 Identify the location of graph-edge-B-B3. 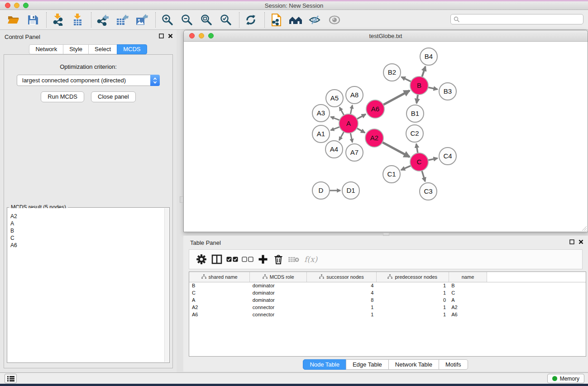
(433, 88).